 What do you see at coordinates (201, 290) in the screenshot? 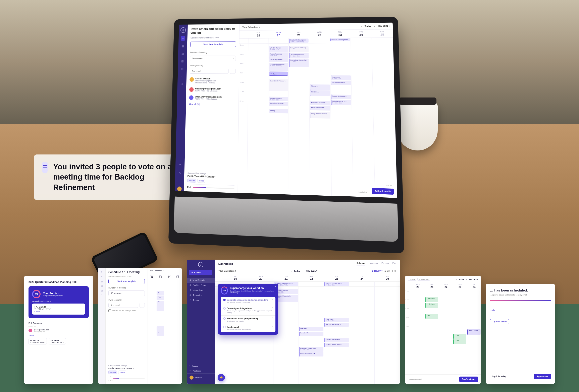
I see `nav-integrations: ⚙ Integrations` at bounding box center [201, 290].